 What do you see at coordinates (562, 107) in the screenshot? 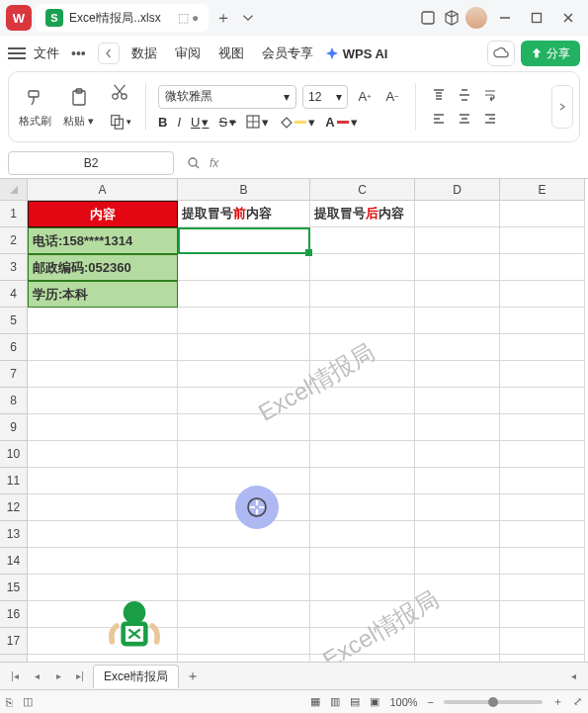
I see `toolbar-more-button` at bounding box center [562, 107].